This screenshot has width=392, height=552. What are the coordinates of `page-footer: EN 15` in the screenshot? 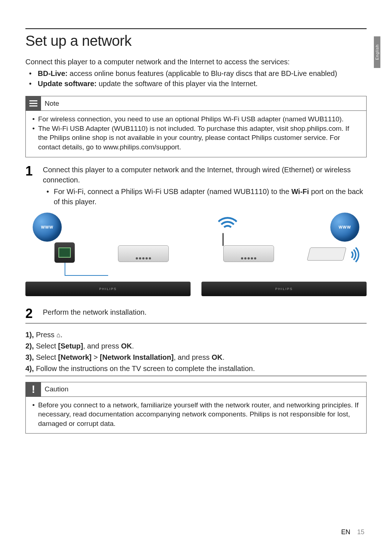 It's located at (353, 532).